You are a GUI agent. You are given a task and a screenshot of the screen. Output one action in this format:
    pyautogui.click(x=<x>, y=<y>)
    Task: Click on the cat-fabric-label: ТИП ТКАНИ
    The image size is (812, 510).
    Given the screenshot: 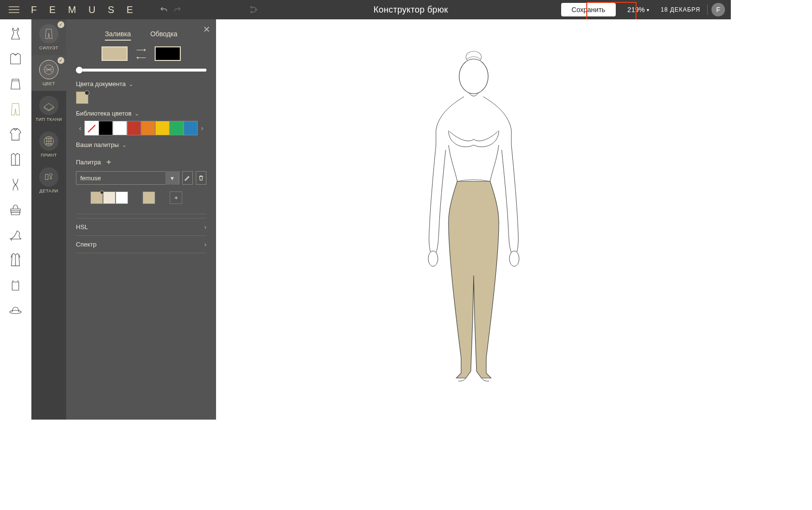 What is the action you would take?
    pyautogui.click(x=48, y=119)
    